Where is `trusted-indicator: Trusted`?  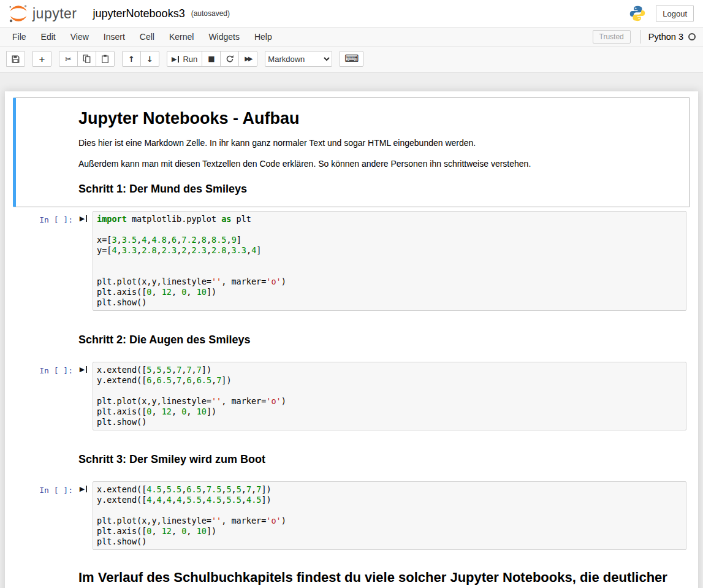 trusted-indicator: Trusted is located at coordinates (612, 37).